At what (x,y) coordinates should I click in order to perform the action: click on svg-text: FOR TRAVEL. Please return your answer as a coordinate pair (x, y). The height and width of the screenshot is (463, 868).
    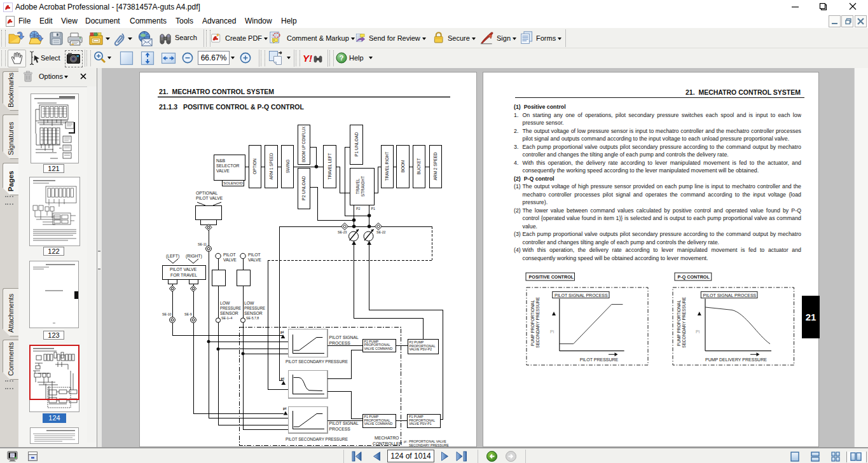
    Looking at the image, I should click on (184, 275).